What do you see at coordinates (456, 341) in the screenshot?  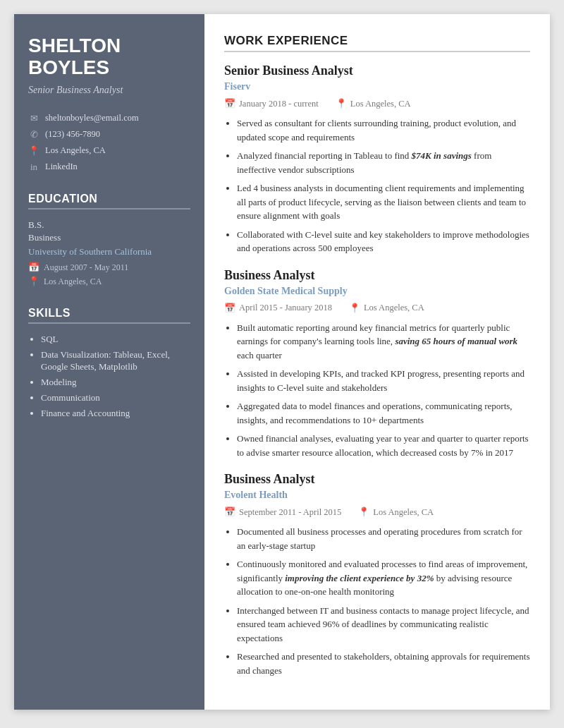 I see `highlight-text-2: saving 65 hours of manual work` at bounding box center [456, 341].